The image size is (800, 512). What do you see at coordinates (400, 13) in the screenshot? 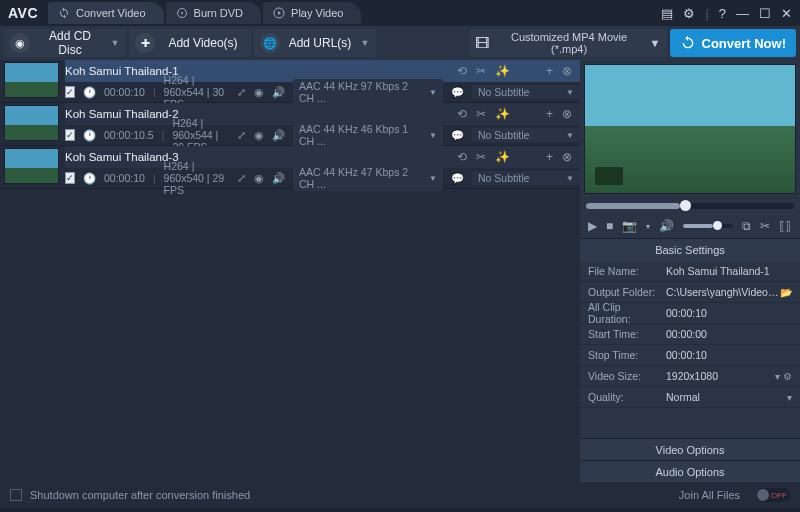
I see `title-bar: AVC Convert Video Burn DVD Play Video ▤ …` at bounding box center [400, 13].